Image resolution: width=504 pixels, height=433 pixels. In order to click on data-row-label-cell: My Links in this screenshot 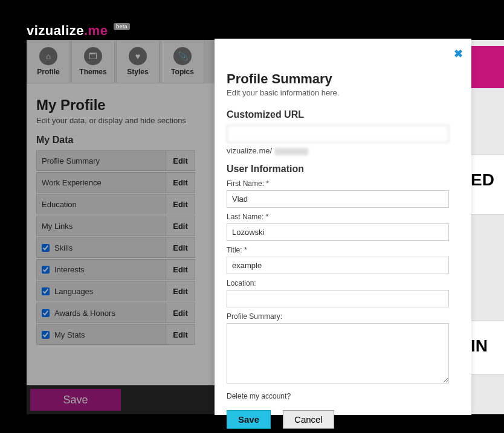, I will do `click(102, 226)`.